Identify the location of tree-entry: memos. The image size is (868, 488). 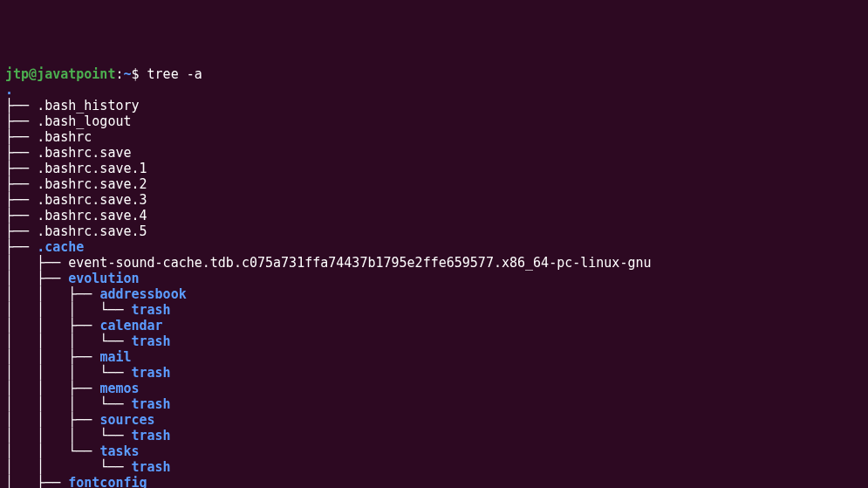
(119, 388).